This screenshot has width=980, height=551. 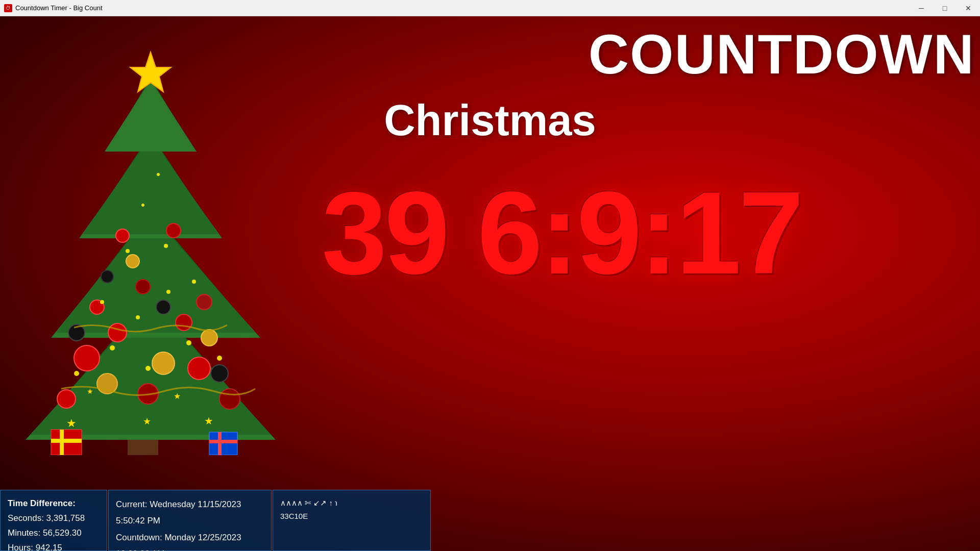 What do you see at coordinates (54, 546) in the screenshot?
I see `time-diff-hours: Hours: 942.15` at bounding box center [54, 546].